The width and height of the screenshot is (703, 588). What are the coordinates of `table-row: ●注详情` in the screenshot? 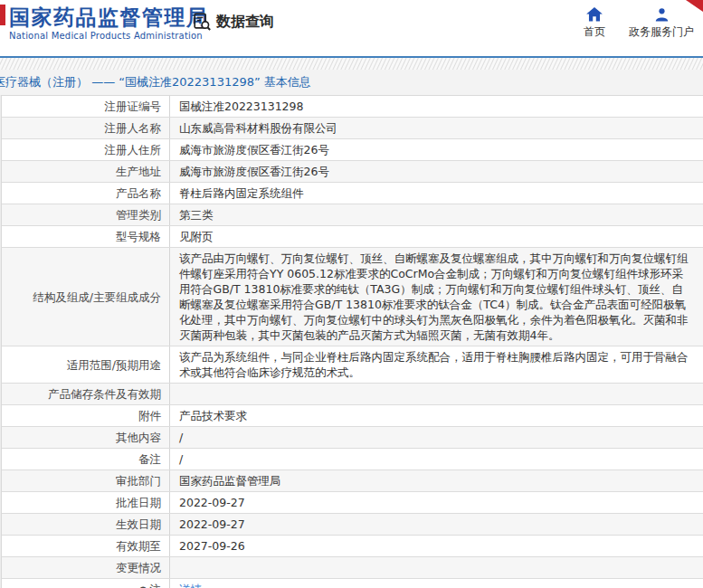 It's located at (353, 583).